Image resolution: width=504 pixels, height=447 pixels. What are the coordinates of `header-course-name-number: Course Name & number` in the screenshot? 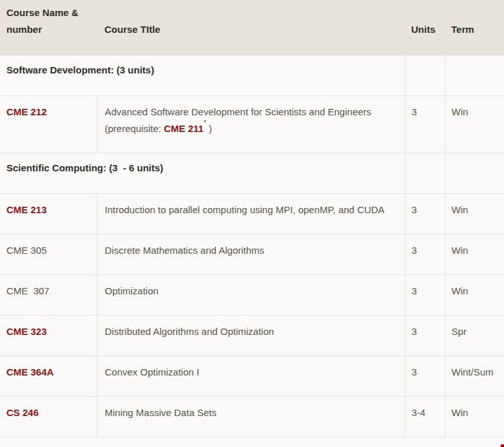 It's located at (48, 28).